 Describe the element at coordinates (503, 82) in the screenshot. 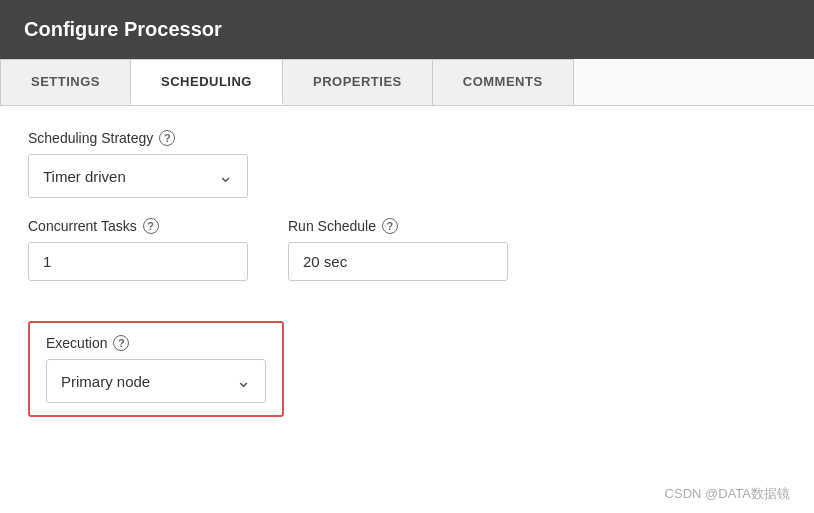

I see `tab-comments: COMMENTS` at that location.